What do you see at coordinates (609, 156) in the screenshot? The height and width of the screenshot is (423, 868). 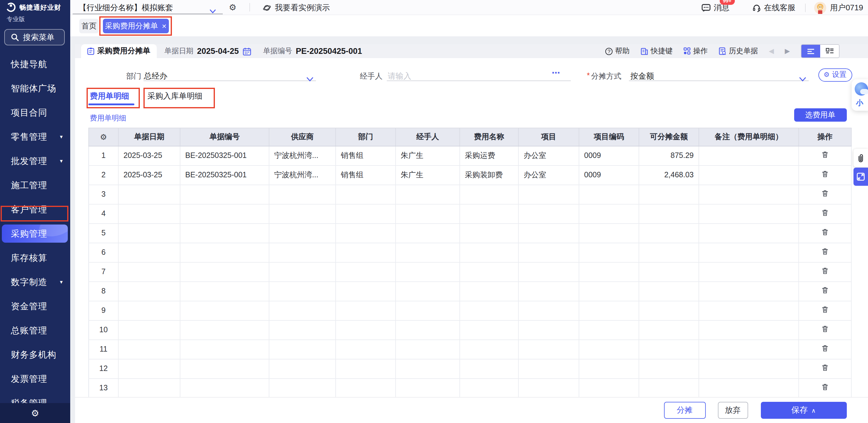 I see `cell-project-code: 0009` at bounding box center [609, 156].